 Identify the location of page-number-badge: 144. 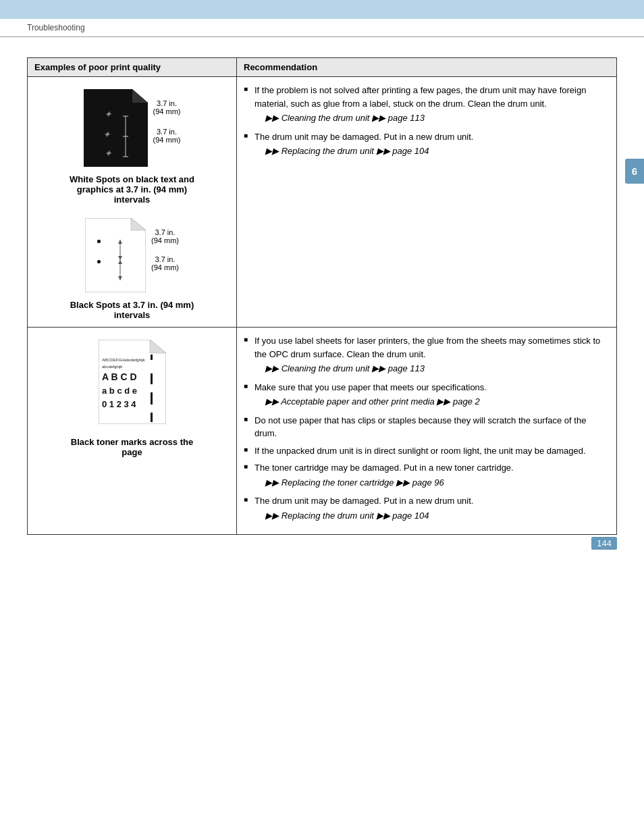
(604, 543).